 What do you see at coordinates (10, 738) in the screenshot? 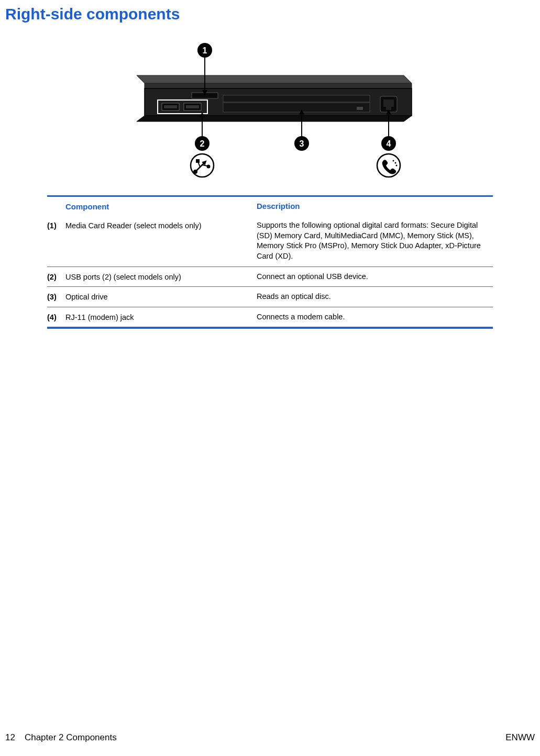
I see `page-number: 12` at bounding box center [10, 738].